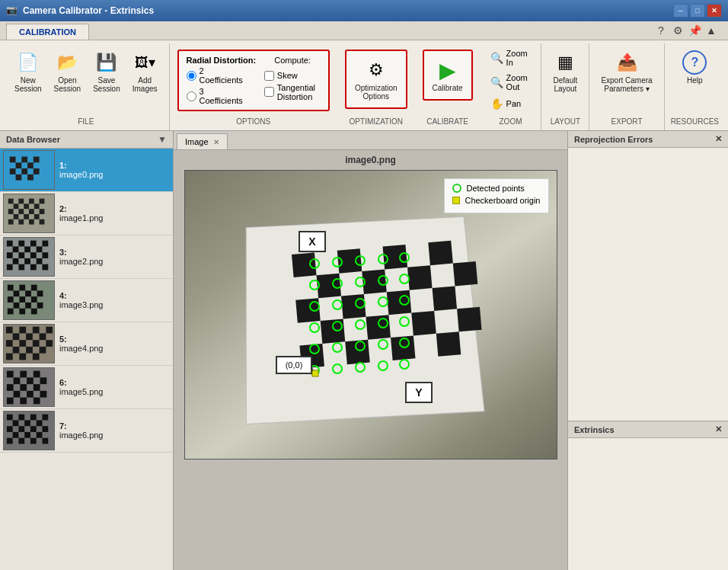 The width and height of the screenshot is (728, 570). Describe the element at coordinates (216, 142) in the screenshot. I see `image-tab-close-icon: ✕` at that location.